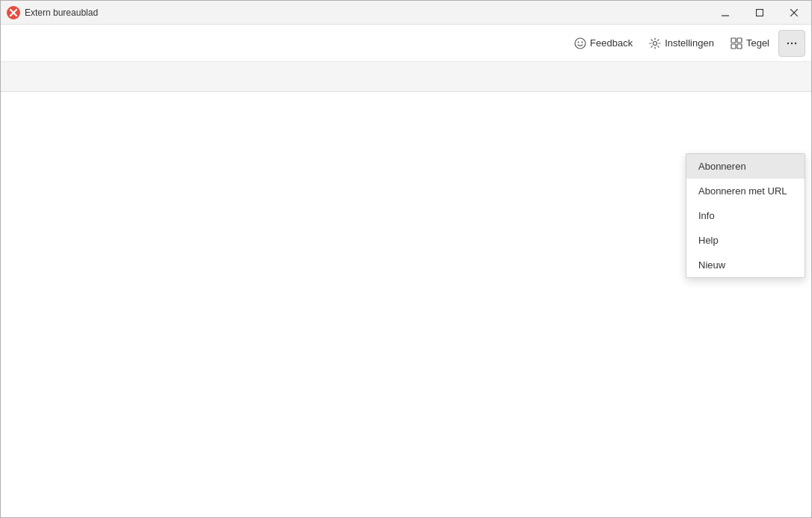 This screenshot has width=812, height=518. Describe the element at coordinates (760, 13) in the screenshot. I see `maximize-button` at that location.